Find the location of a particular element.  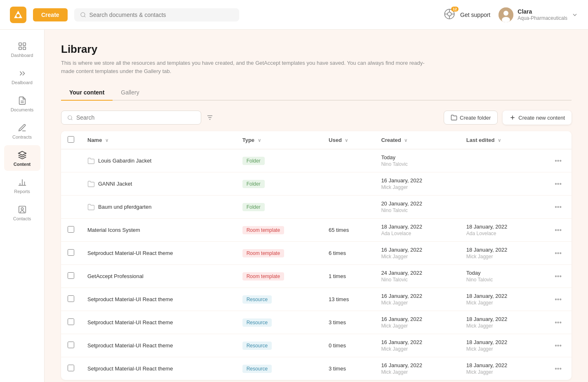

sidebar-item-dealboard: Dealboard is located at coordinates (22, 76).